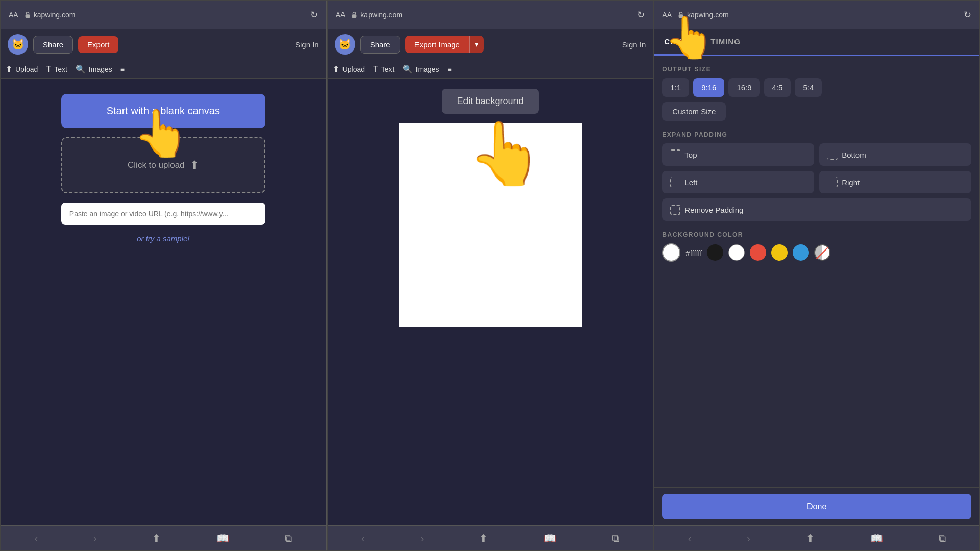 This screenshot has height=551, width=980. I want to click on url-bar-right: kapwing.com, so click(703, 15).